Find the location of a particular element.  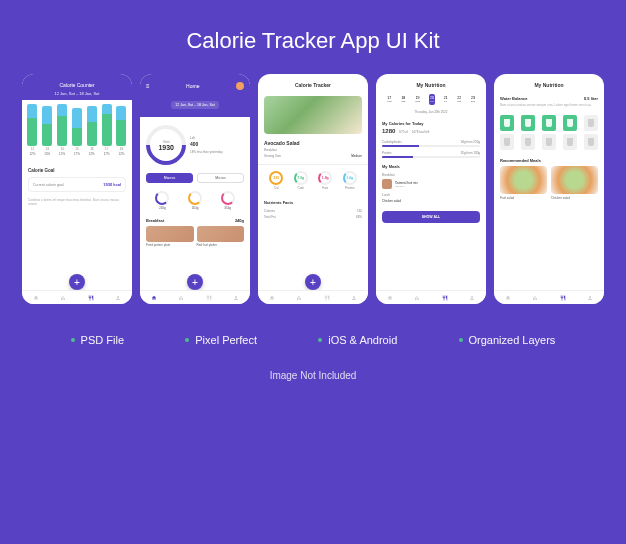

date-selector: 12 Jan, Sat – 18 Jan, Sat is located at coordinates (195, 108).